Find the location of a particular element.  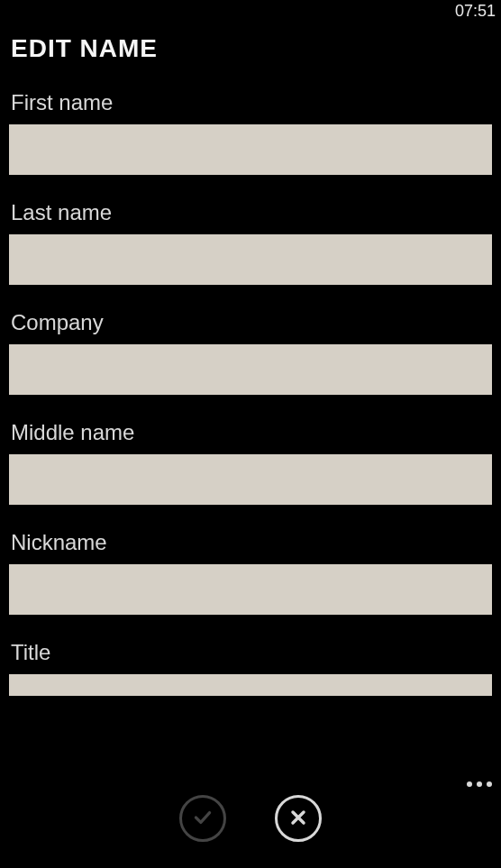

status-time: 07:51 is located at coordinates (476, 11).